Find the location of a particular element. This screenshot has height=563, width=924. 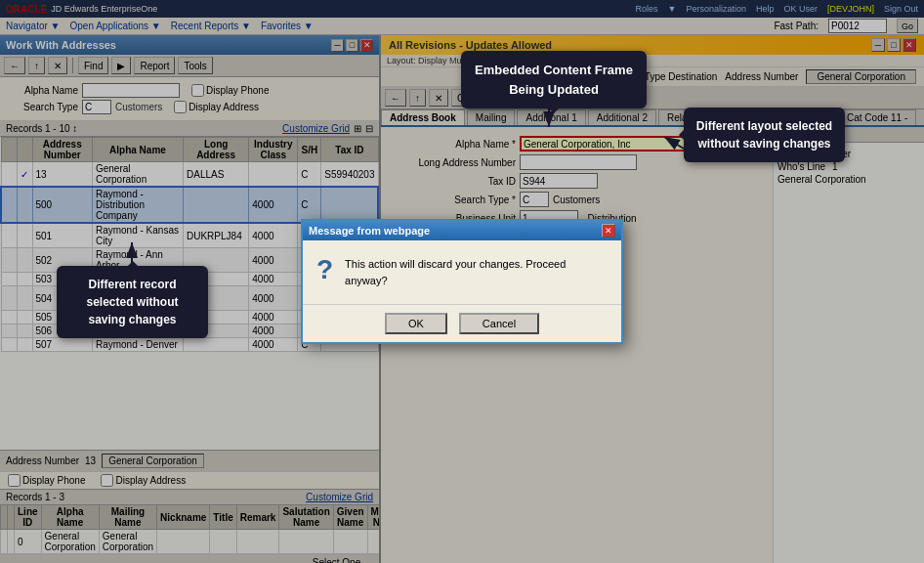

layout-callout-text: Different layout selected without saving… is located at coordinates (764, 135).